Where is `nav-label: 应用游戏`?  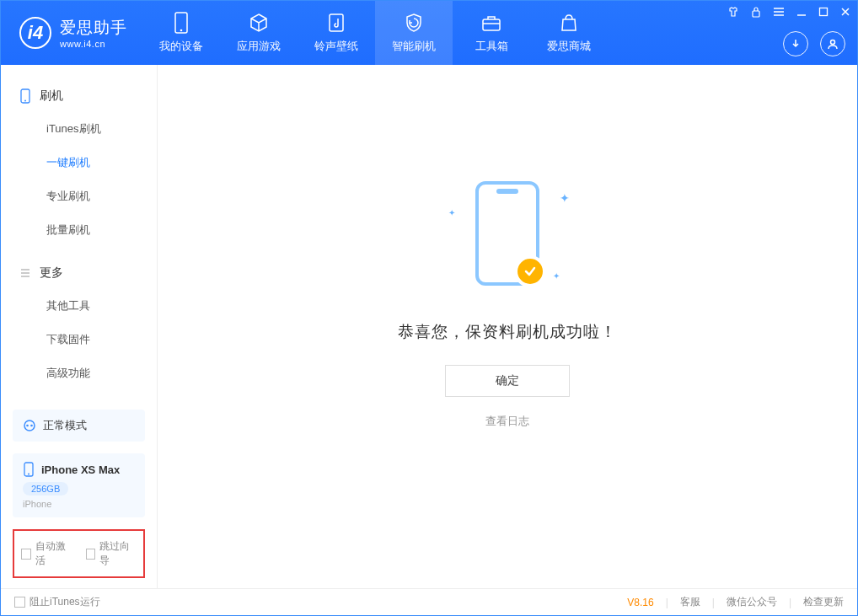
nav-label: 应用游戏 is located at coordinates (259, 46).